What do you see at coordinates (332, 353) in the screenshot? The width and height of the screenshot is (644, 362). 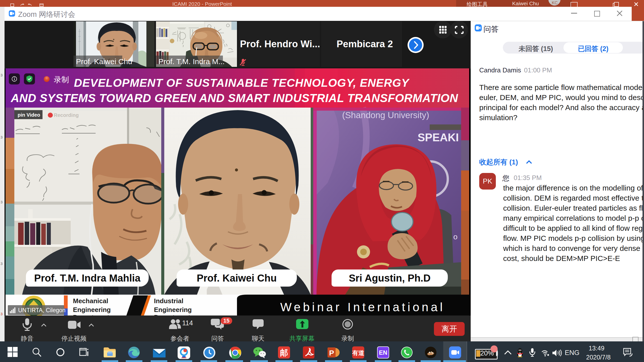 I see `svg-text: P` at bounding box center [332, 353].